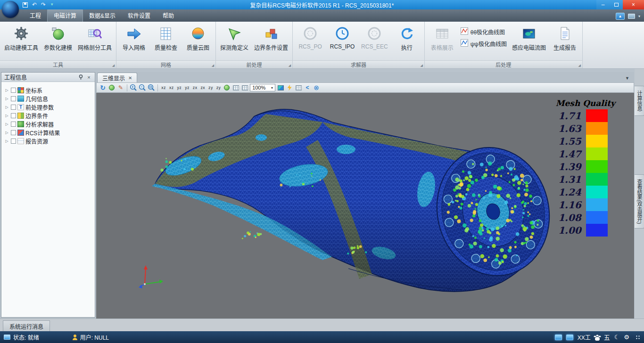 Image resolution: width=644 pixels, height=343 pixels. Describe the element at coordinates (584, 337) in the screenshot. I see `ime-text: XX工` at that location.